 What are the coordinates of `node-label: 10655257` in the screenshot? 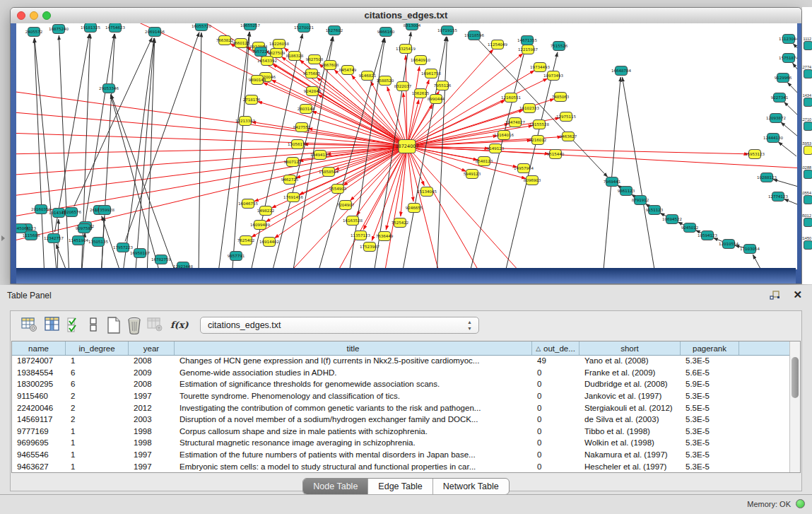 It's located at (250, 25).